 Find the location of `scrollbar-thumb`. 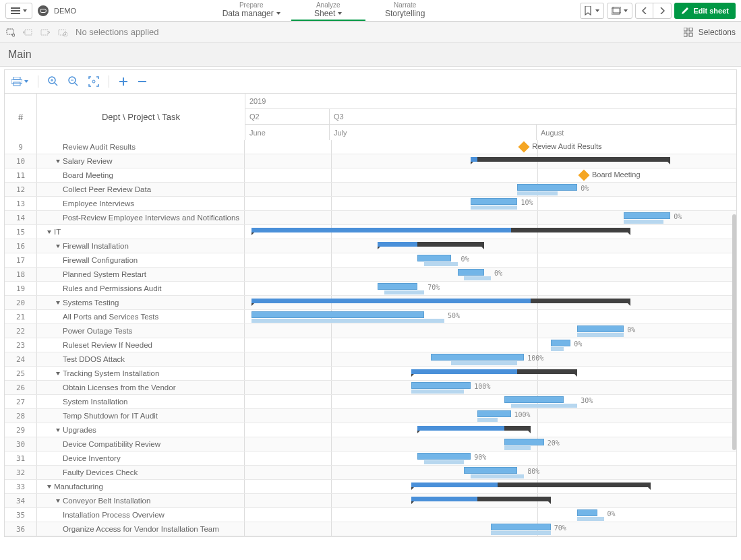

scrollbar-thumb is located at coordinates (734, 332).